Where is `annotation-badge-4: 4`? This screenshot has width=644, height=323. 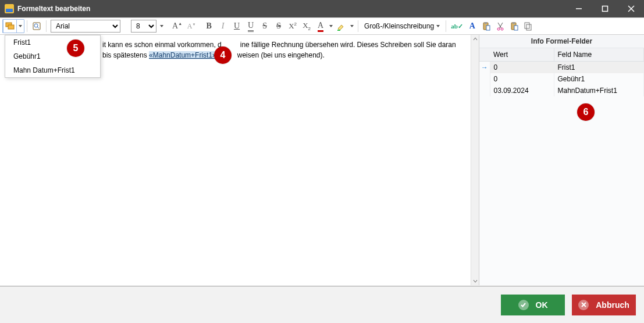
annotation-badge-4: 4 is located at coordinates (223, 55).